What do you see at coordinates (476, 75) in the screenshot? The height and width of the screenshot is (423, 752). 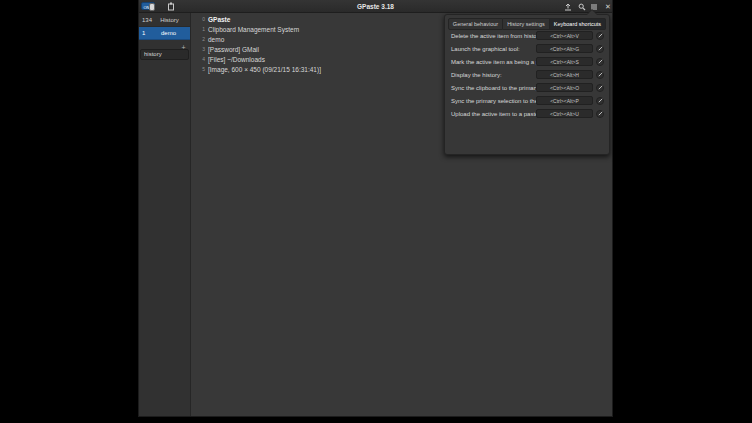 I see `shortcut-label: Display the history:` at bounding box center [476, 75].